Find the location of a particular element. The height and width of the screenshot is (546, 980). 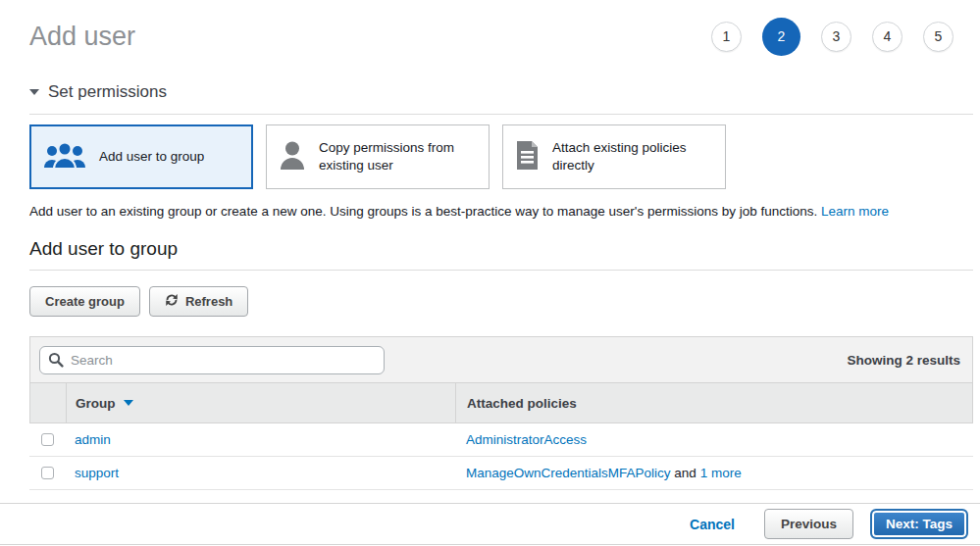

previous-button: Previous is located at coordinates (808, 523).